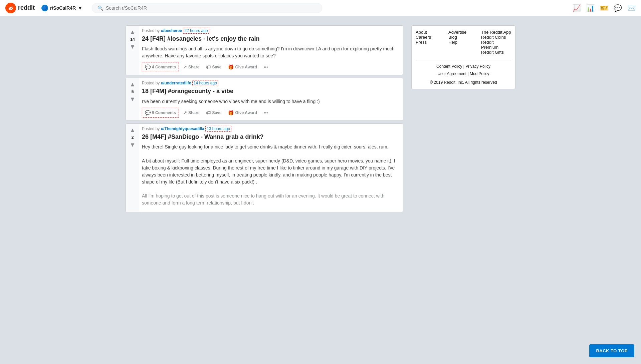 The width and height of the screenshot is (641, 364). What do you see at coordinates (479, 74) in the screenshot?
I see `mod-policy-link: Mod Policy` at bounding box center [479, 74].